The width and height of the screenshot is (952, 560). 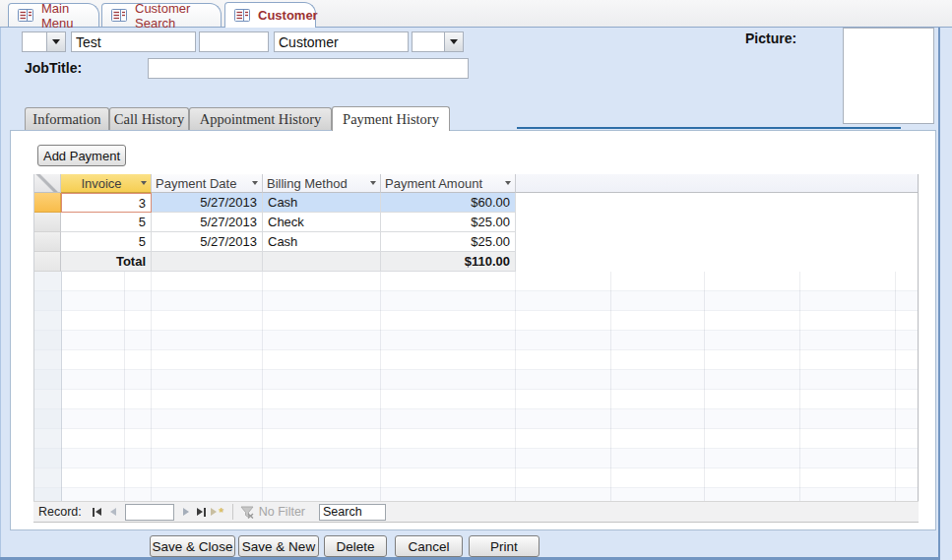 What do you see at coordinates (261, 120) in the screenshot?
I see `subtab-label: Appointment History` at bounding box center [261, 120].